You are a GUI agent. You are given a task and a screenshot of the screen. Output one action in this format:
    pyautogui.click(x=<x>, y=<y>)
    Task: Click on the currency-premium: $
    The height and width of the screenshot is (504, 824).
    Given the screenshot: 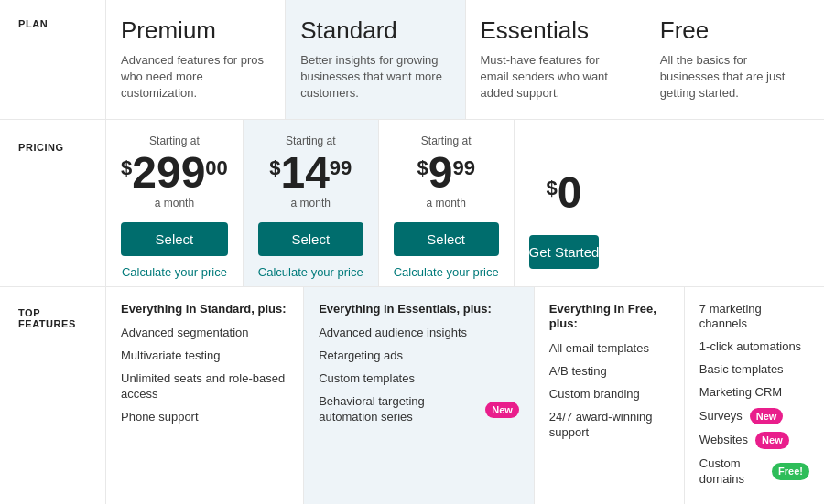 What is the action you would take?
    pyautogui.click(x=126, y=168)
    